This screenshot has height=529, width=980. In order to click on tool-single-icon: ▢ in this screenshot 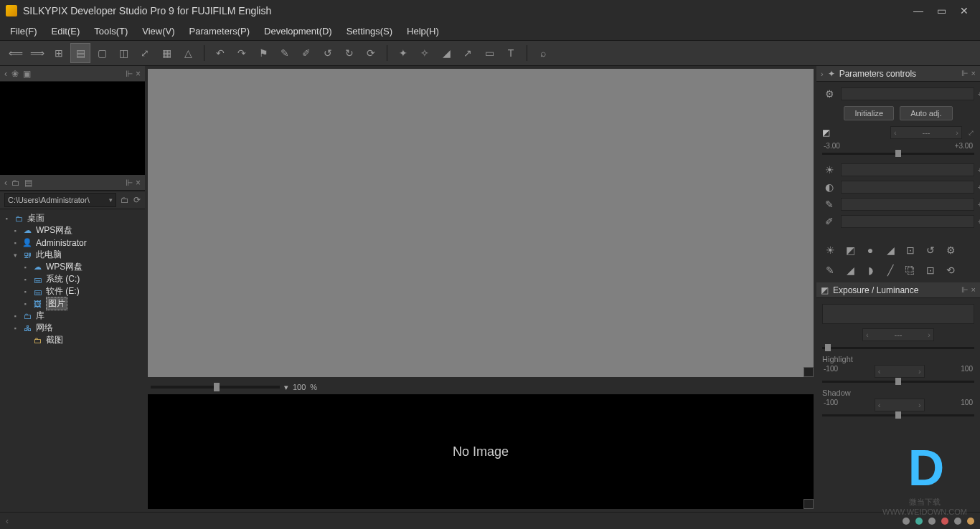, I will do `click(102, 53)`.